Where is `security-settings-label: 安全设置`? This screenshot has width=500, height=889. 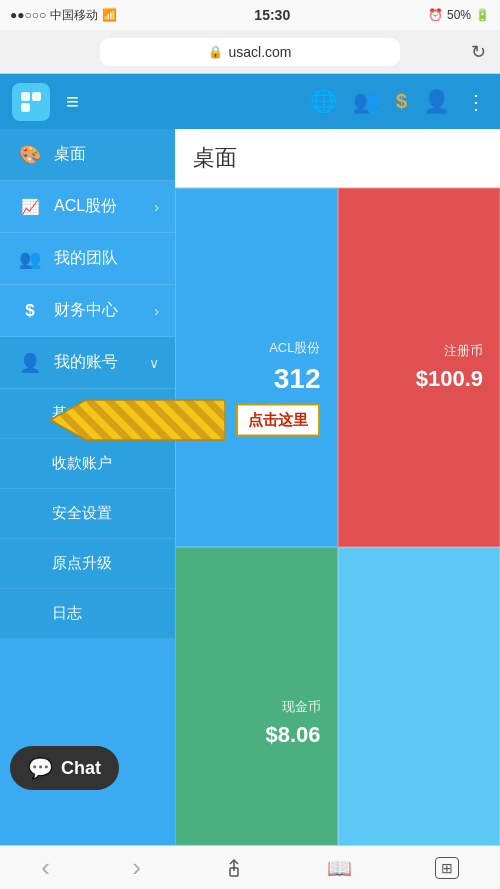 security-settings-label: 安全设置 is located at coordinates (82, 514).